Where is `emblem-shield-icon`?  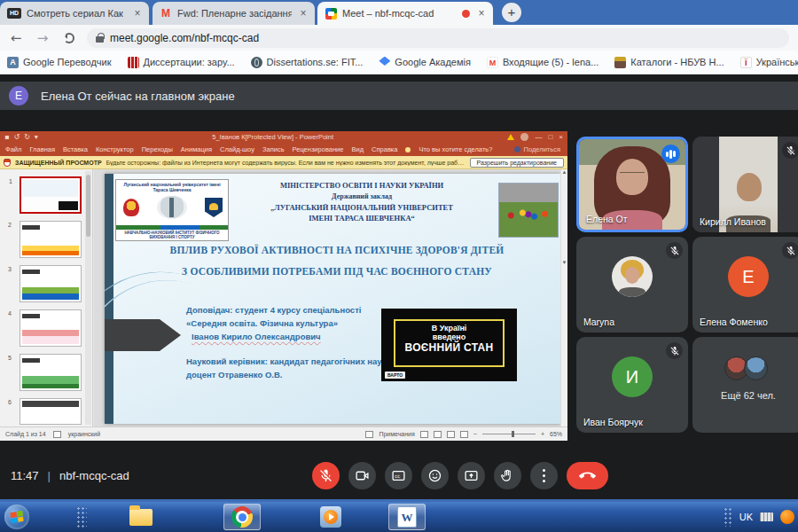 emblem-shield-icon is located at coordinates (214, 207).